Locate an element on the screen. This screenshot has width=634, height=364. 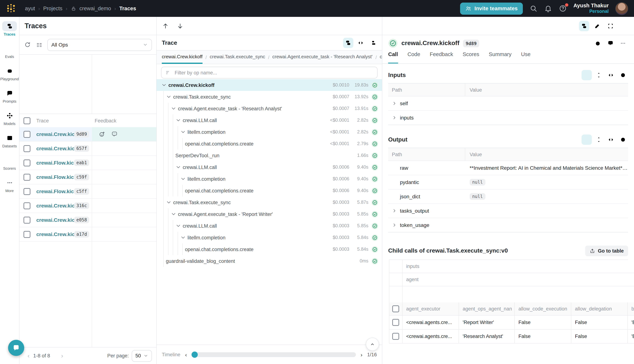
trace-tree-row: SerperDevTool._run1.66s is located at coordinates (269, 156).